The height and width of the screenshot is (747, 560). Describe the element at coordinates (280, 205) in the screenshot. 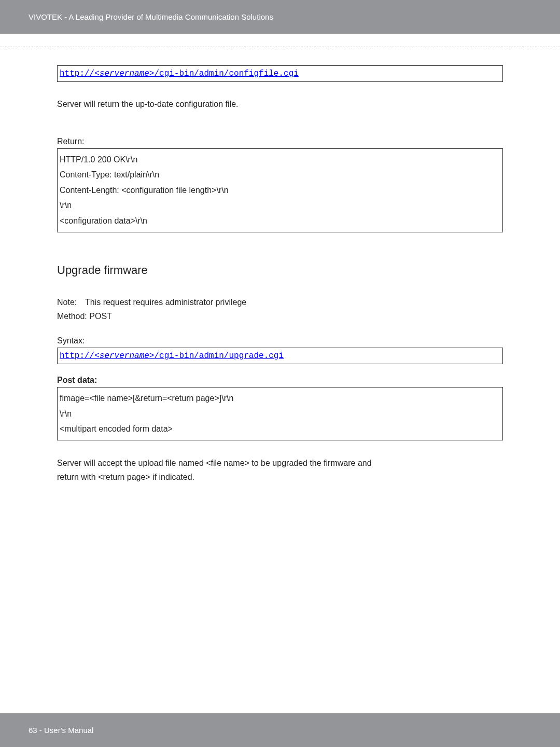

I see `return-line-4: \r\n` at that location.